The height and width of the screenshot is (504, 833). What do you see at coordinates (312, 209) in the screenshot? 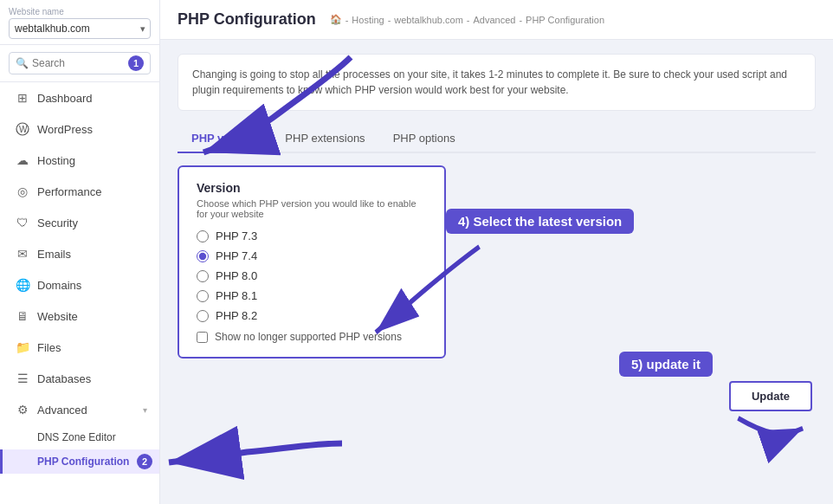
I see `version-subtitle: Choose which PHP version you would like …` at bounding box center [312, 209].